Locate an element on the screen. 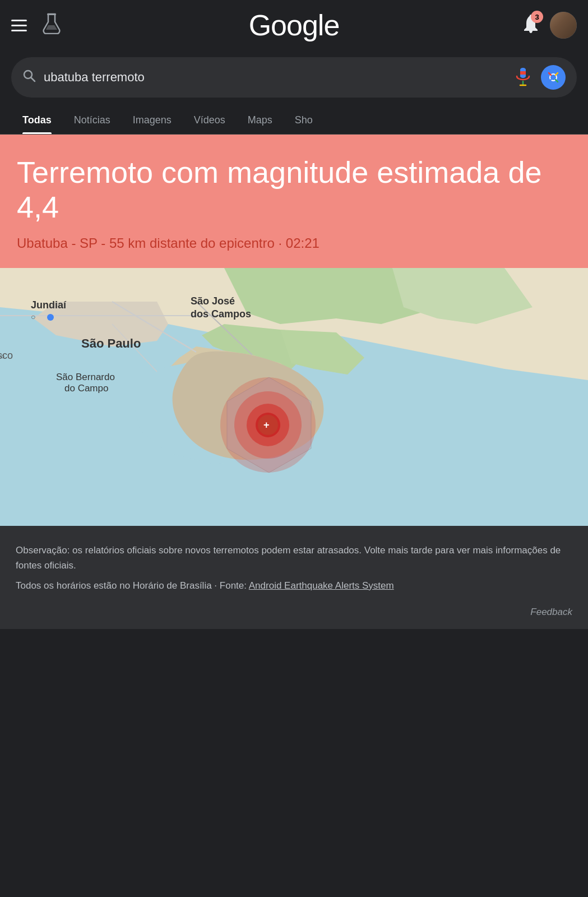  source-prefix: Todos os horários estão no Horário de Br… is located at coordinates (132, 585).